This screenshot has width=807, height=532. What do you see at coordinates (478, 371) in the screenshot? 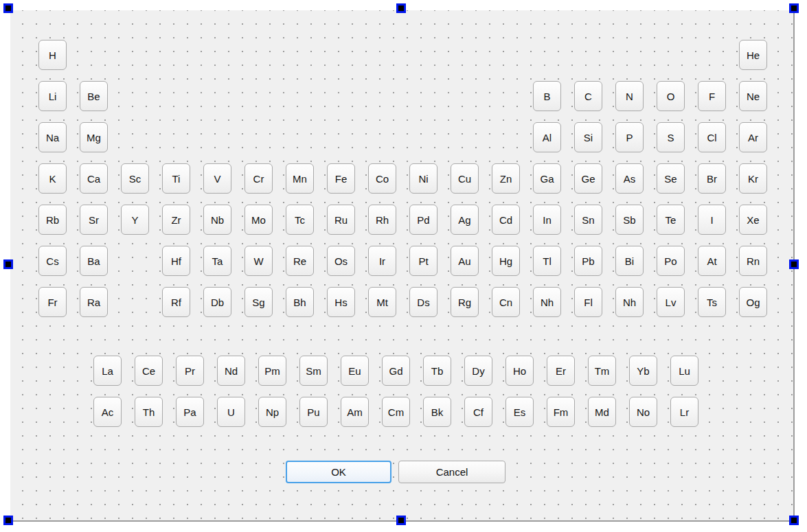
I see `element-button-dy: Dy` at bounding box center [478, 371].